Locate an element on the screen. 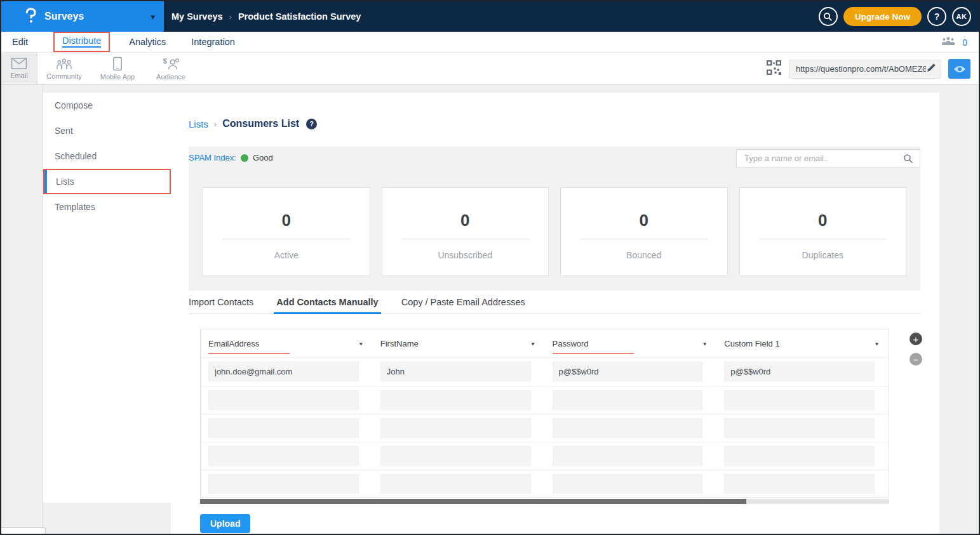  tab-distribute: Distribute is located at coordinates (81, 42).